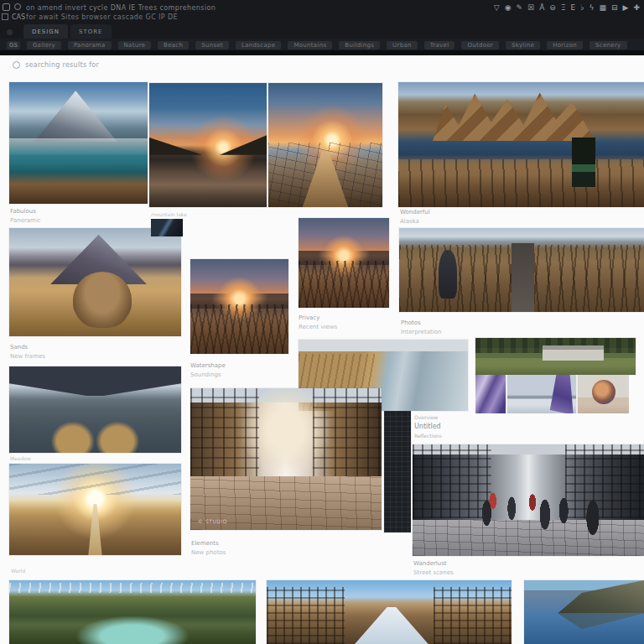 This screenshot has height=644, width=644. Describe the element at coordinates (25, 211) in the screenshot. I see `caption-title: Fabulous` at that location.